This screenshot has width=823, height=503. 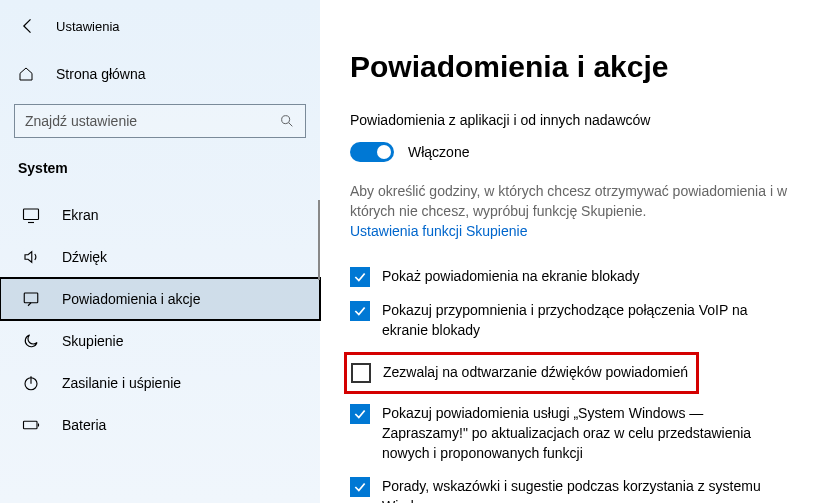 I want to click on home-icon, so click(x=26, y=74).